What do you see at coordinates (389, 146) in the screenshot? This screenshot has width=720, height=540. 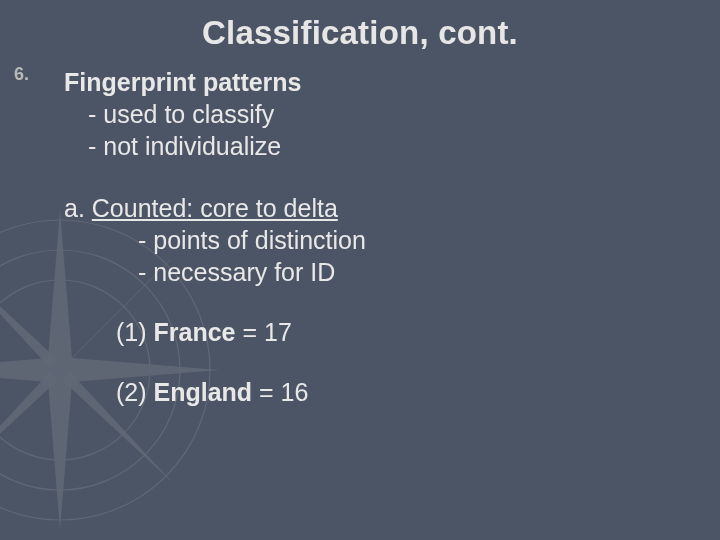 I see `bullet-line: - not individualize` at bounding box center [389, 146].